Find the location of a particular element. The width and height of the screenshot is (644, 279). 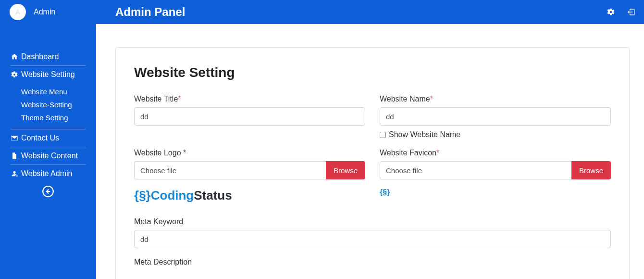

nav-sub-website-setting: Website Menu Website-Setting Theme Setti… is located at coordinates (48, 106).